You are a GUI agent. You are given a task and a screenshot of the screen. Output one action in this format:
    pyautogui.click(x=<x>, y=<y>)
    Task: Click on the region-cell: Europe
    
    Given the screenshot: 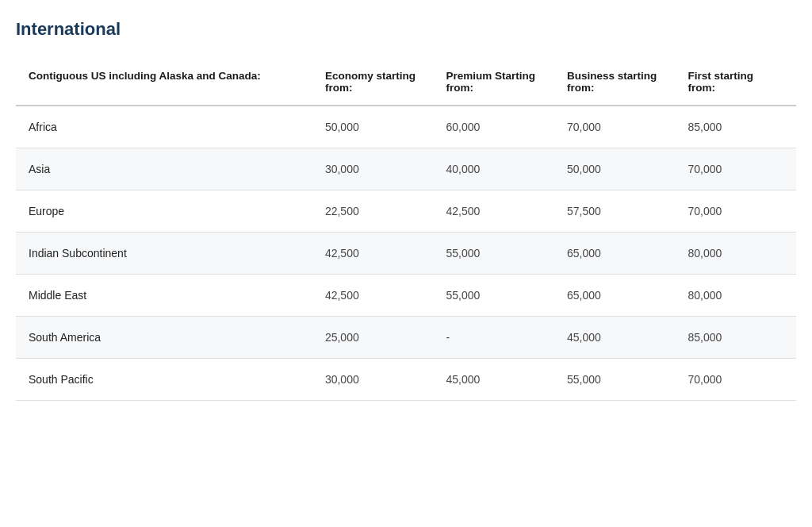 What is the action you would take?
    pyautogui.click(x=164, y=211)
    